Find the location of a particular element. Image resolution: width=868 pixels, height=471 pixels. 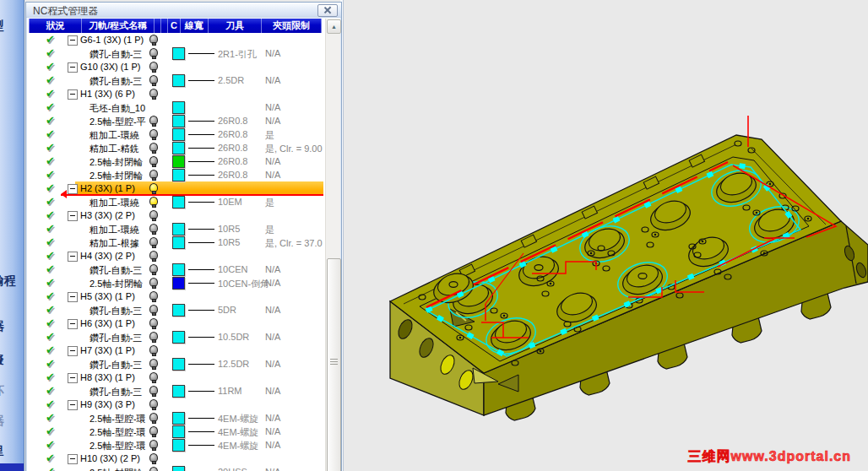

left-toolbar-item: 型 is located at coordinates (2, 26).